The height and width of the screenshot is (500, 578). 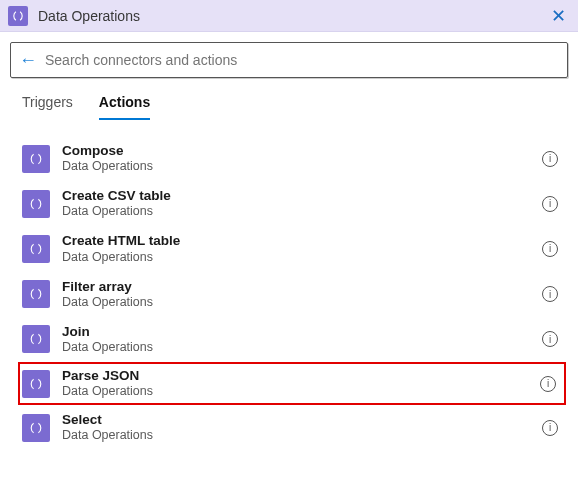 I want to click on action-title: Compose, so click(x=302, y=151).